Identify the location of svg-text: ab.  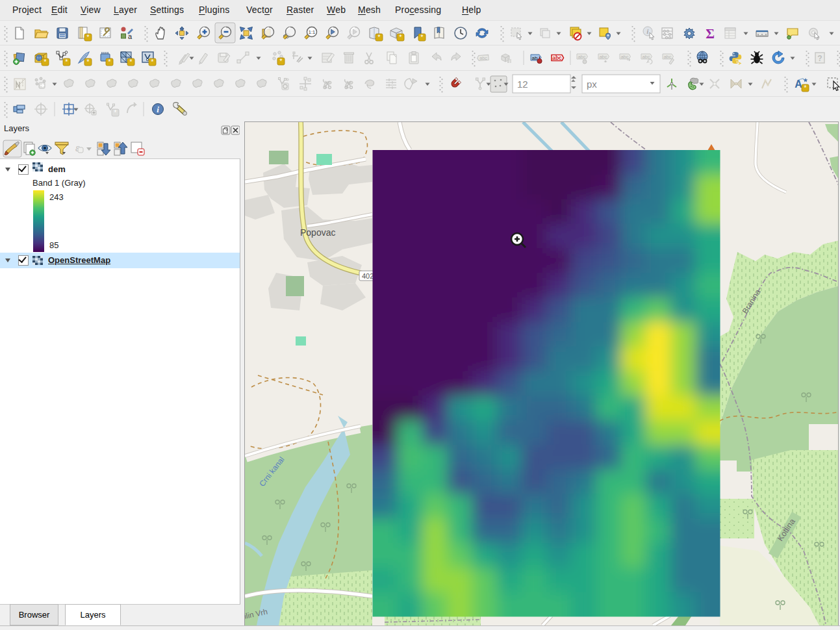
(535, 58).